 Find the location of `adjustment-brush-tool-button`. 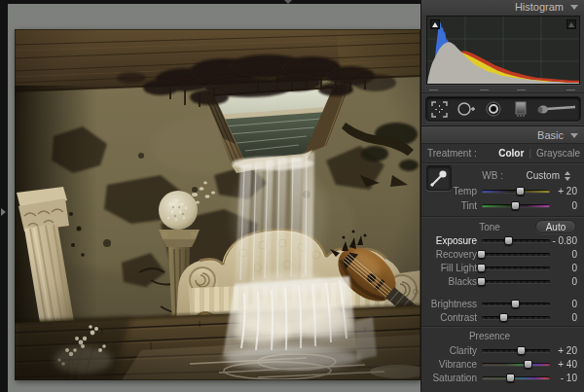

adjustment-brush-tool-button is located at coordinates (557, 109).